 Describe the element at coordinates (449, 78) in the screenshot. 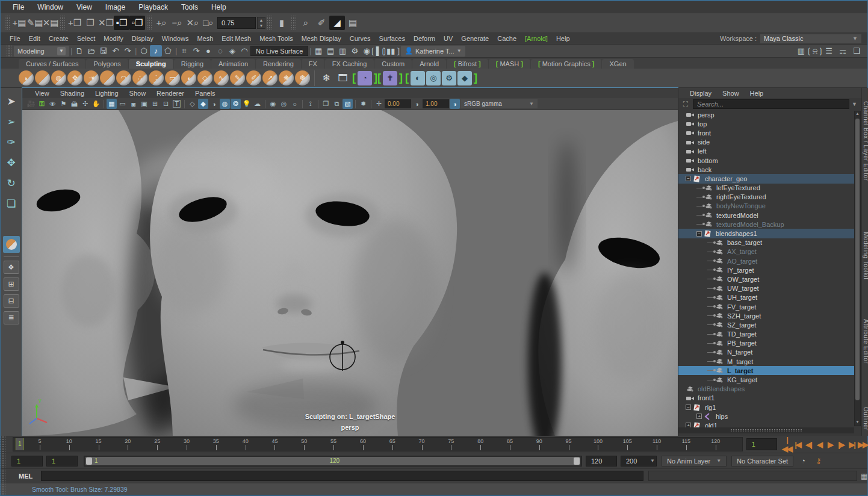

I see `shelf-gears-icon: ⚙` at that location.